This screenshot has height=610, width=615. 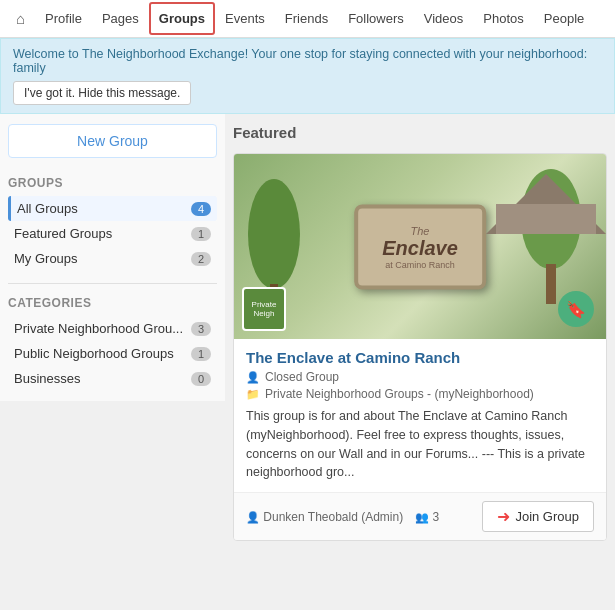 What do you see at coordinates (182, 18) in the screenshot?
I see `nav-item-groups: Groups` at bounding box center [182, 18].